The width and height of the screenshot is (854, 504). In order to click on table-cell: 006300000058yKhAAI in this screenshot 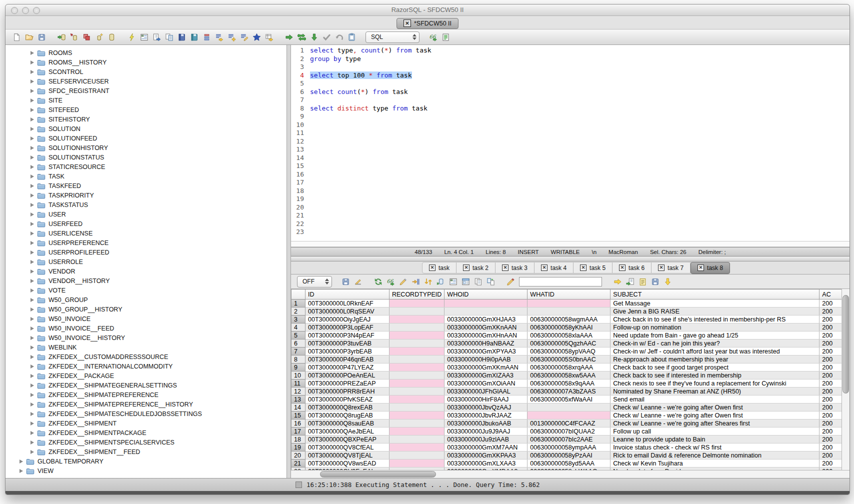, I will do `click(569, 328)`.